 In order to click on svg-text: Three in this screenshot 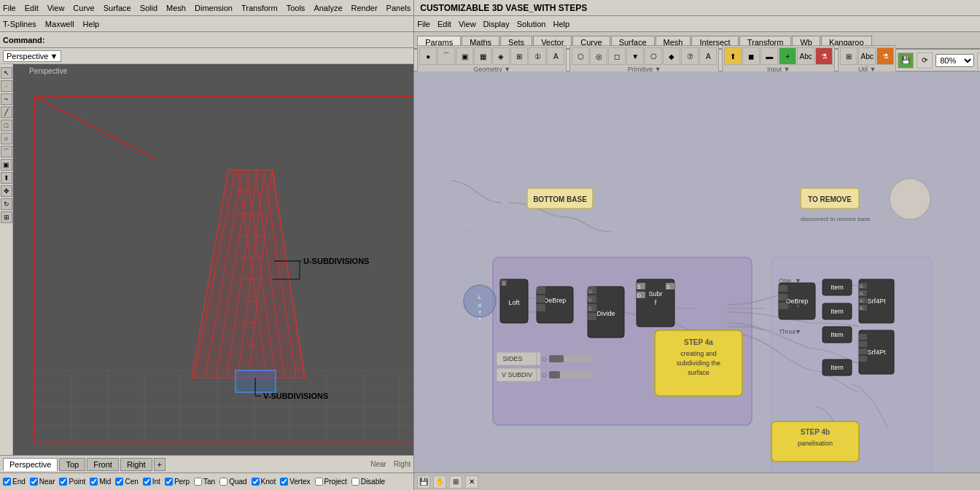, I will do `click(788, 332)`.